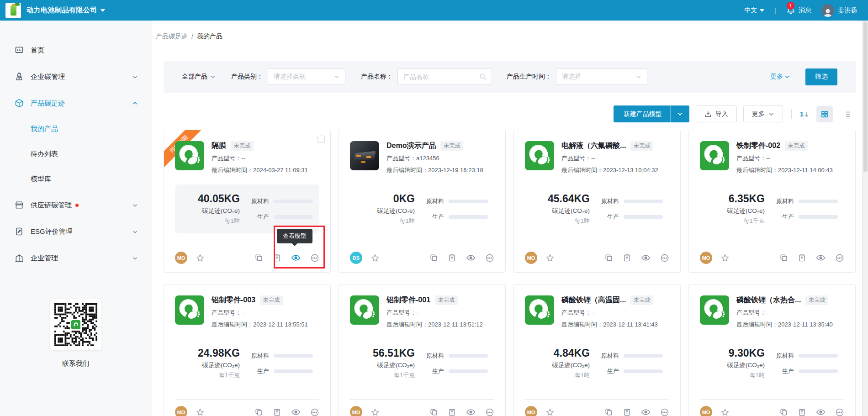 The image size is (868, 416). Describe the element at coordinates (76, 129) in the screenshot. I see `sidebar-item-my-products: 我的产品` at that location.